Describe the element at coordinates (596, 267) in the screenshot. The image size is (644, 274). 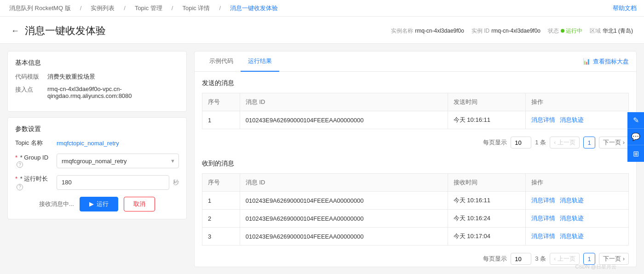
I see `watermark: CSDN @日星月云` at that location.